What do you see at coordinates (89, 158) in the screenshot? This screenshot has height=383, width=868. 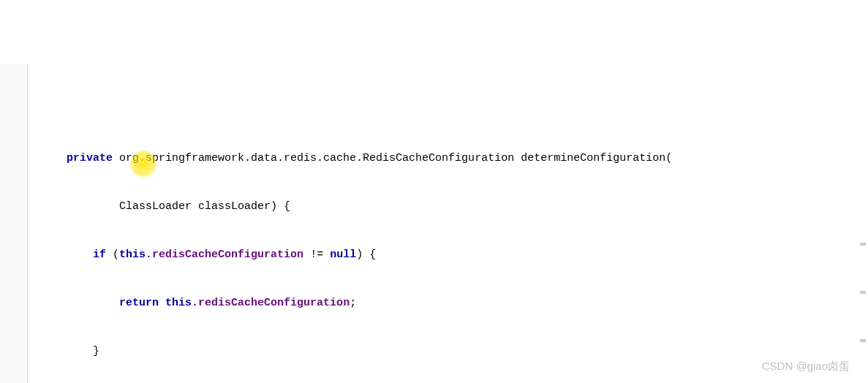 I see `keyword-private: private` at bounding box center [89, 158].